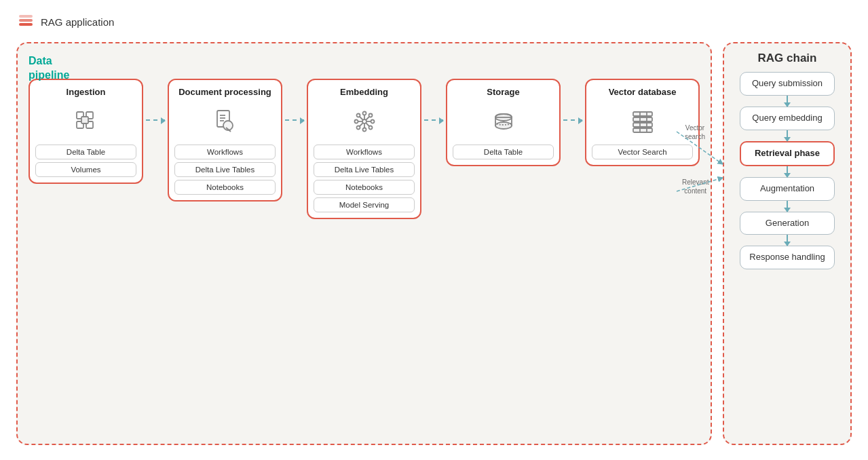 The image size is (868, 460). Describe the element at coordinates (787, 58) in the screenshot. I see `rag-chain-title: RAG chain` at that location.